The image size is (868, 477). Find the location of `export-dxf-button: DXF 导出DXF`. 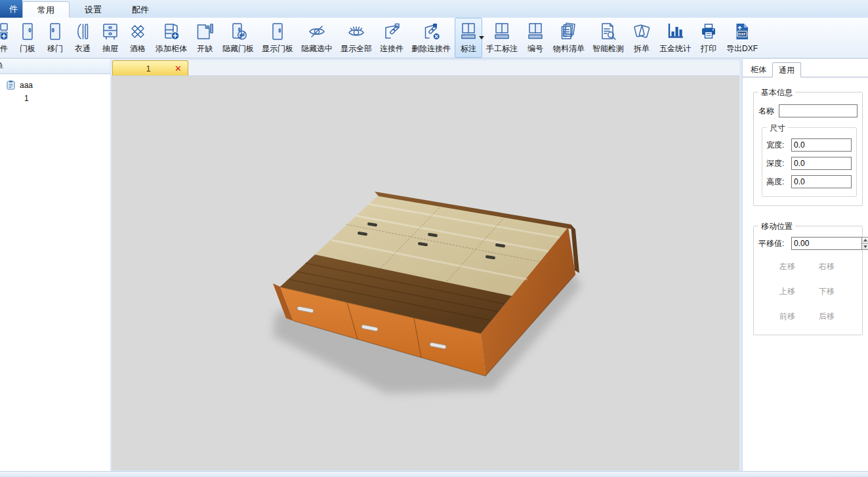

export-dxf-button: DXF 导出DXF is located at coordinates (742, 38).